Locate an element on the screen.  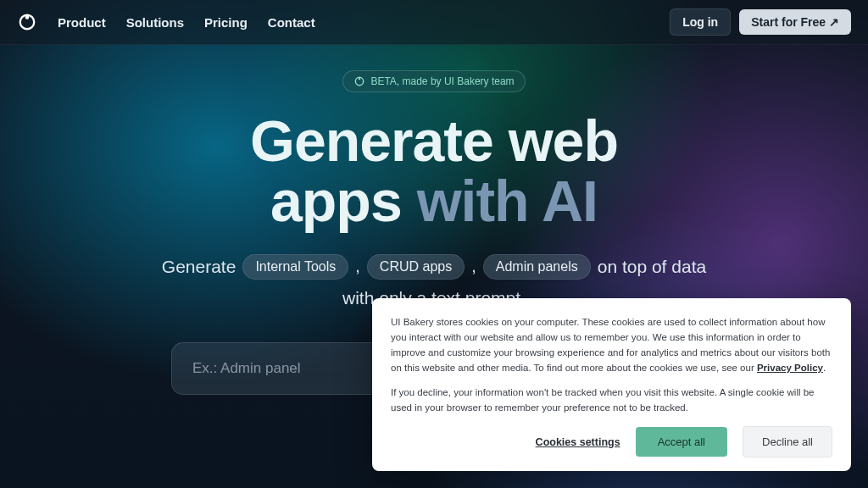
subline: Generate Internal Tools , CRUD apps , Ad… is located at coordinates (434, 267).